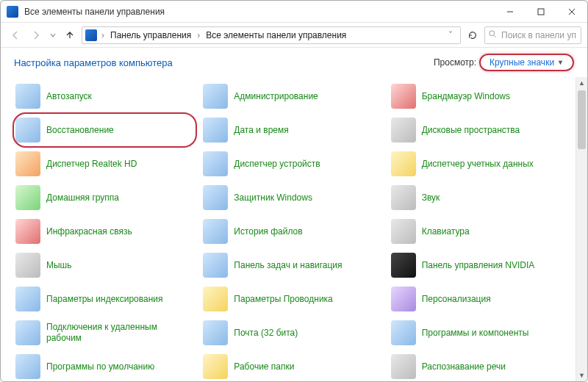 The width and height of the screenshot is (588, 382). Describe the element at coordinates (481, 333) in the screenshot. I see `control-panel-item: Программы и компоненты` at that location.